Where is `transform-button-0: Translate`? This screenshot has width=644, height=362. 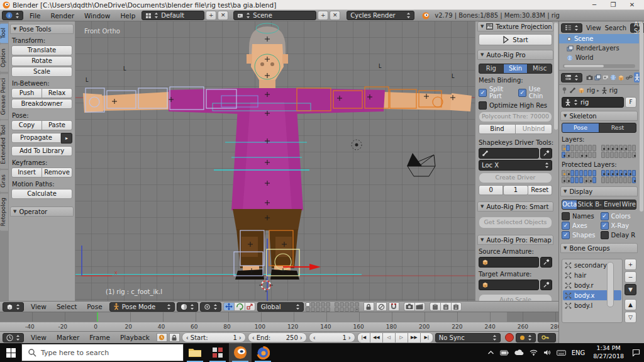
transform-button-0: Translate is located at coordinates (42, 50).